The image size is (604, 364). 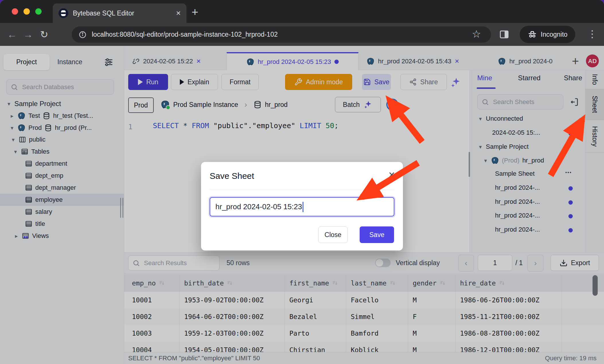 What do you see at coordinates (302, 34) in the screenshot?
I see `browser-url-bar: ← → ↻ localhost:8080/sql-editor/prod-sam…` at bounding box center [302, 34].